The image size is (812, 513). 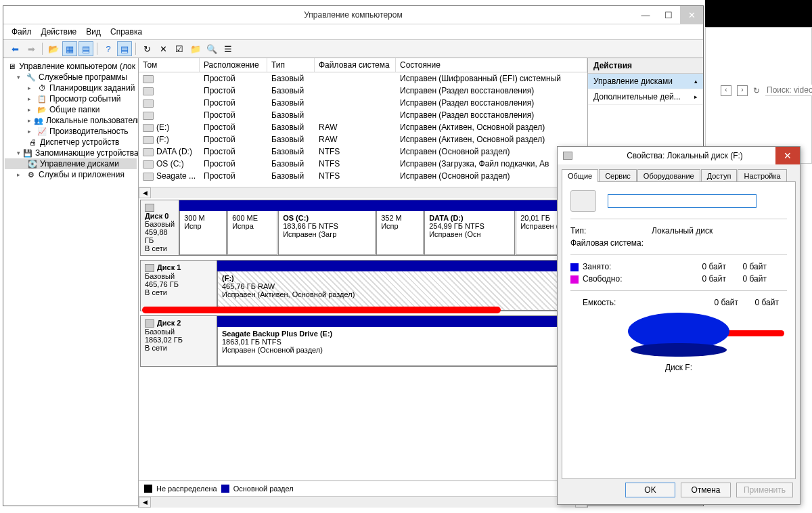 I want to click on browser-back-icon: ‹, so click(x=726, y=91).